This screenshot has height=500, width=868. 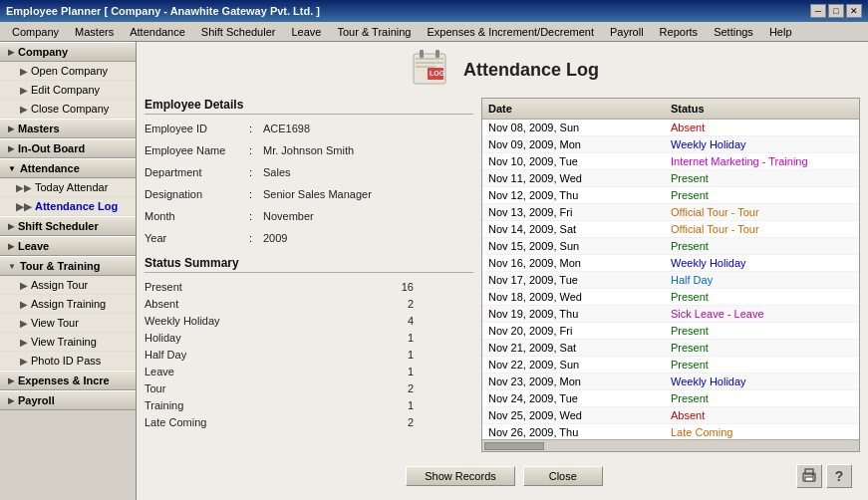 I want to click on summary-row: Leave1, so click(x=309, y=372).